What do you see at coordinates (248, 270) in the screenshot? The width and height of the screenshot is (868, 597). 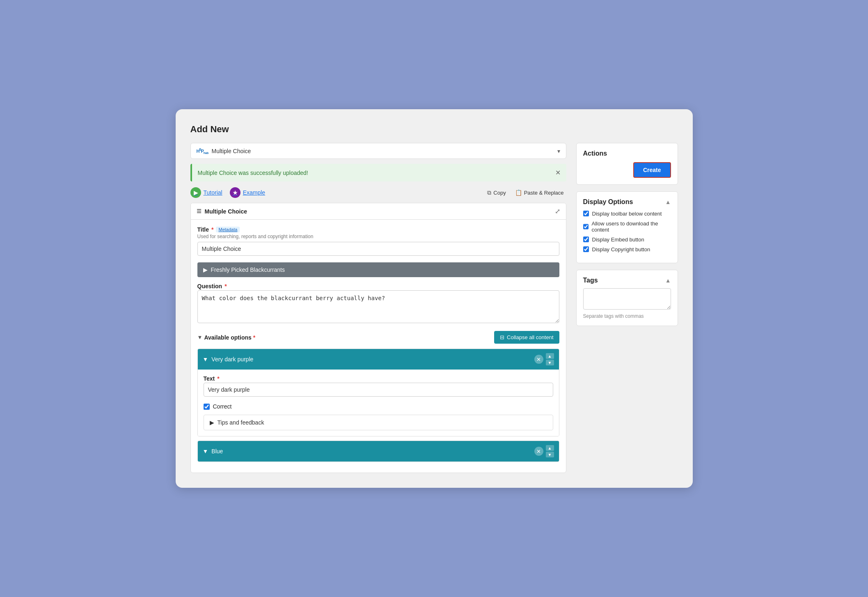 I see `section-toggle-label: Freshly Picked Blackcurrants` at bounding box center [248, 270].